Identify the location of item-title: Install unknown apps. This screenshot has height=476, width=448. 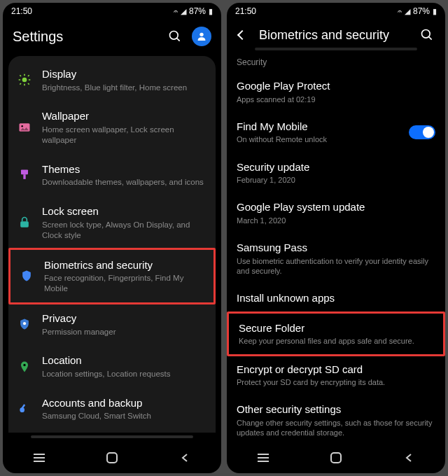
(336, 298).